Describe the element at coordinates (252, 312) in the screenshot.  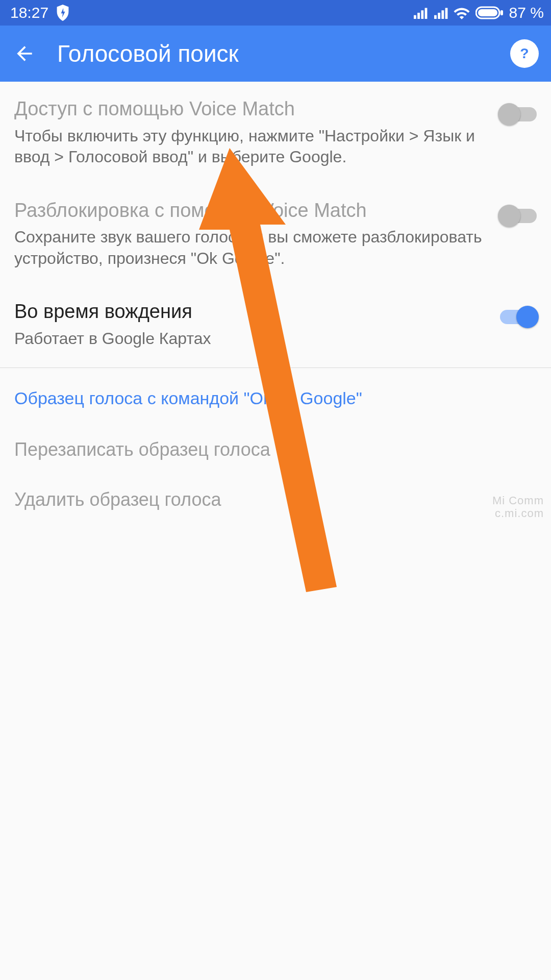
I see `setting-title: Во время вождения` at that location.